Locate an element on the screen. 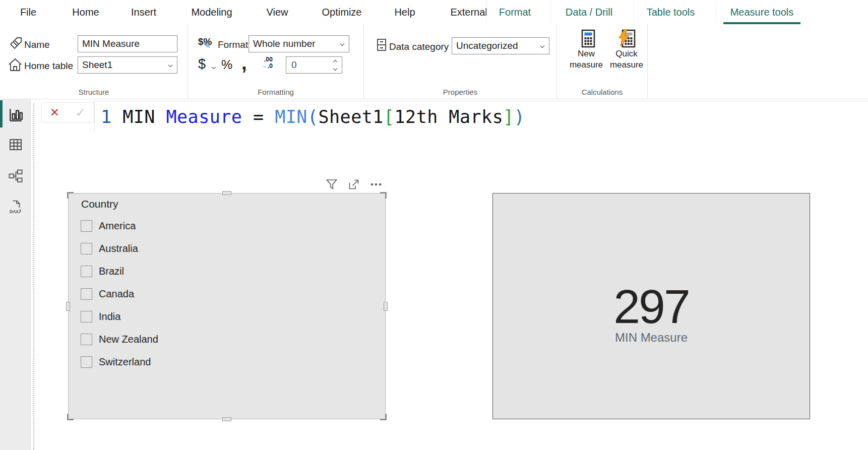  tab-format: Format is located at coordinates (515, 12).